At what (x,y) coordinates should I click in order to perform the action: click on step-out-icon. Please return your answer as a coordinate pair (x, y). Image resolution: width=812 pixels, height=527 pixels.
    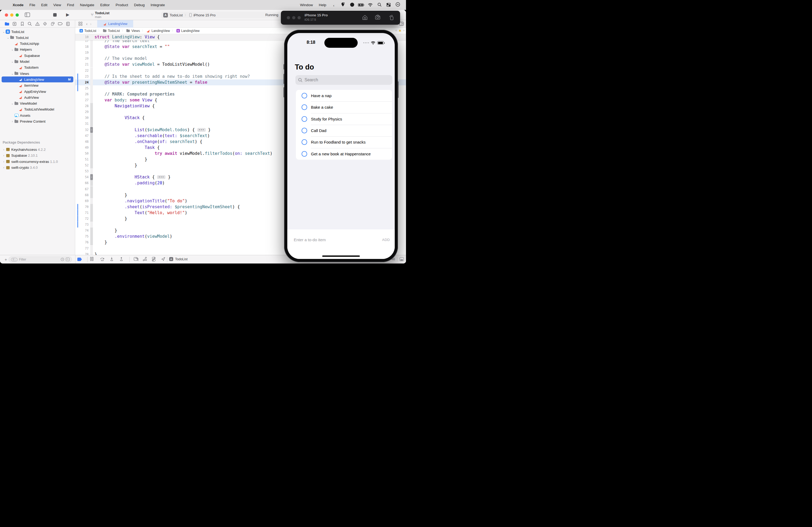
    Looking at the image, I should click on (121, 259).